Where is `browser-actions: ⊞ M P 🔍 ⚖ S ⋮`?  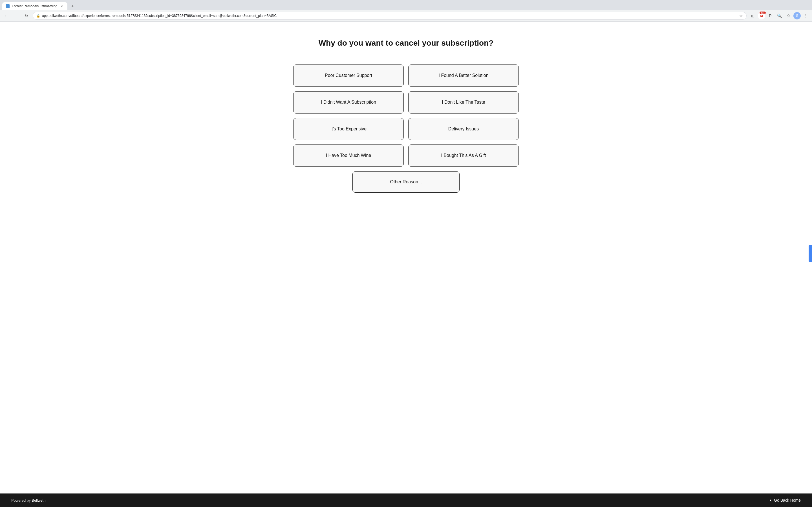
browser-actions: ⊞ M P 🔍 ⚖ S ⋮ is located at coordinates (779, 16).